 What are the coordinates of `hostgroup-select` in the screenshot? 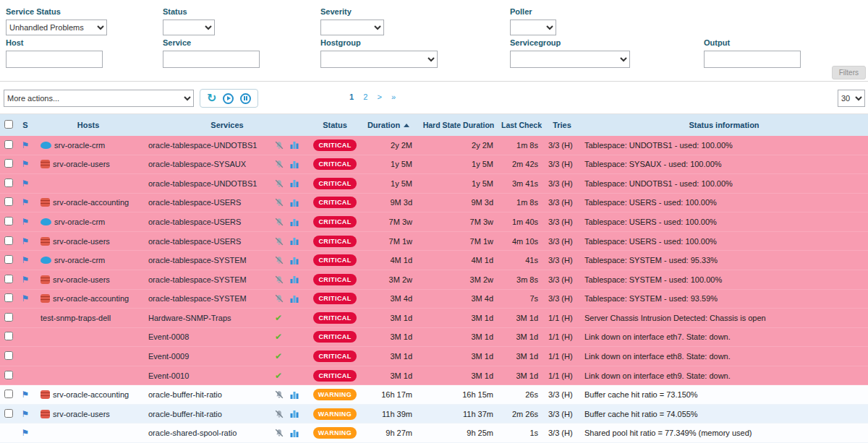 It's located at (379, 59).